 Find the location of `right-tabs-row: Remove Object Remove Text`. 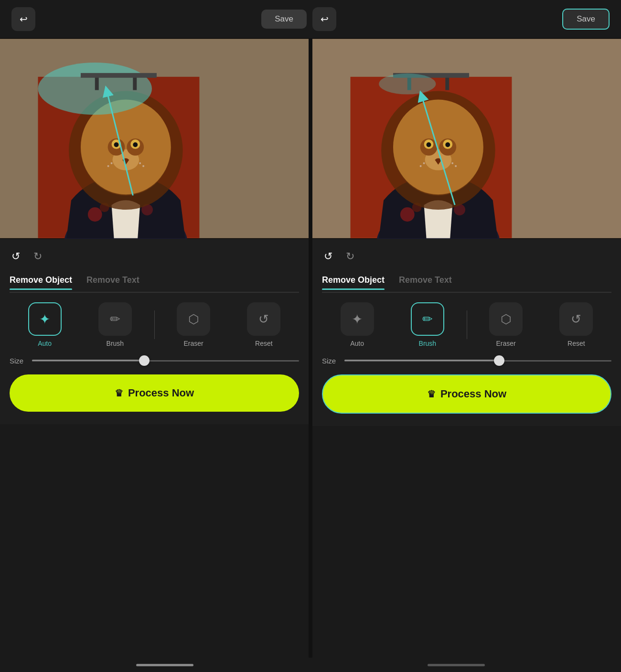

right-tabs-row: Remove Object Remove Text is located at coordinates (467, 280).